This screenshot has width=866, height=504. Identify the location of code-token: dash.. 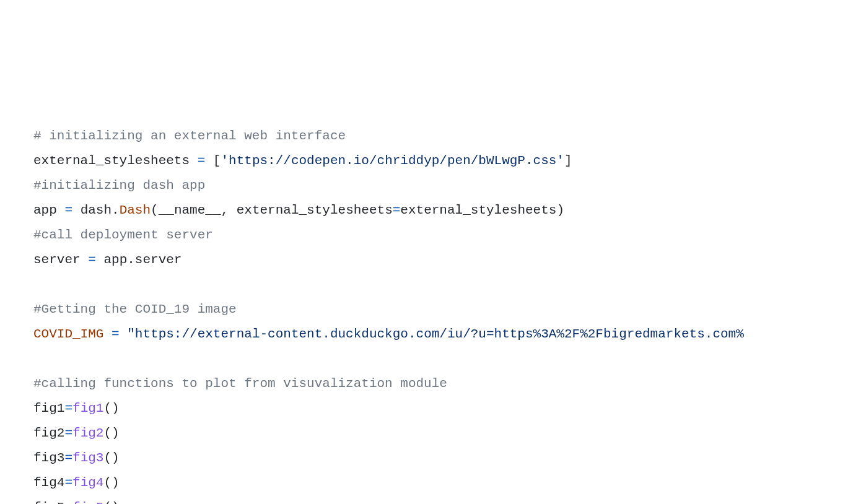
(96, 211).